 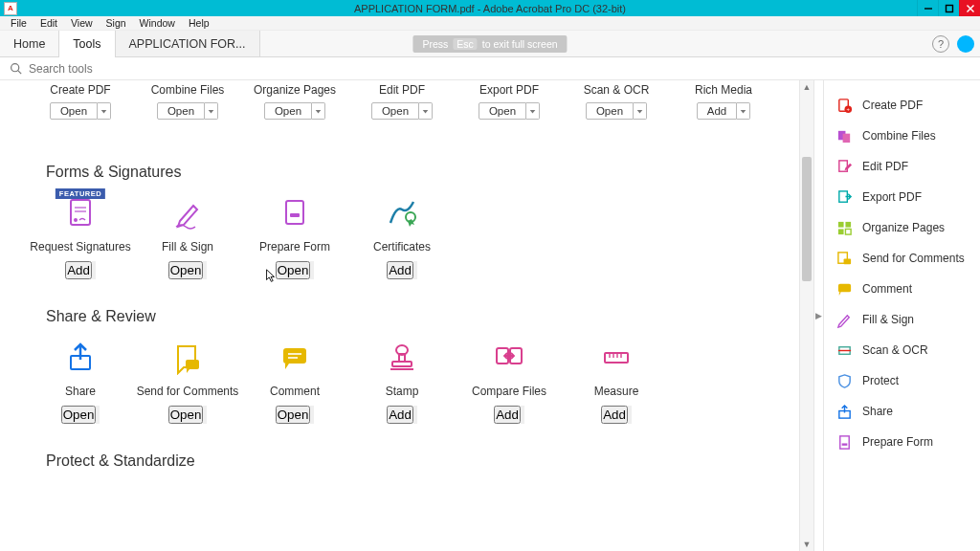 What do you see at coordinates (29, 44) in the screenshot?
I see `tab-home: Home` at bounding box center [29, 44].